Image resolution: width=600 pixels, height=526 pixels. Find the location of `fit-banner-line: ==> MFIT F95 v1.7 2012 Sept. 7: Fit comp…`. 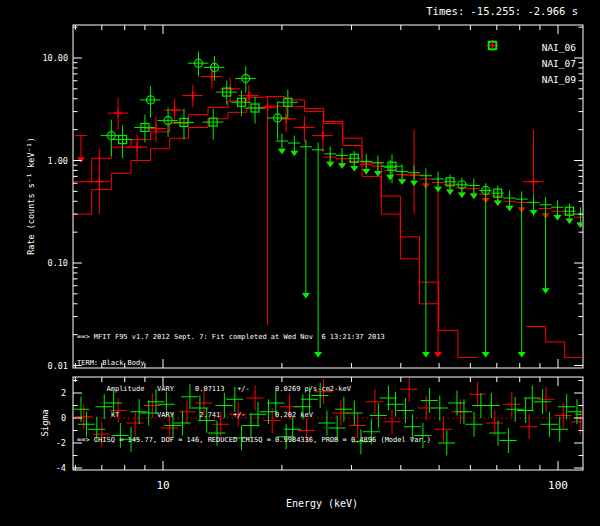

fit-banner-line: ==> MFIT F95 v1.7 2012 Sept. 7: Fit comp… is located at coordinates (254, 338).